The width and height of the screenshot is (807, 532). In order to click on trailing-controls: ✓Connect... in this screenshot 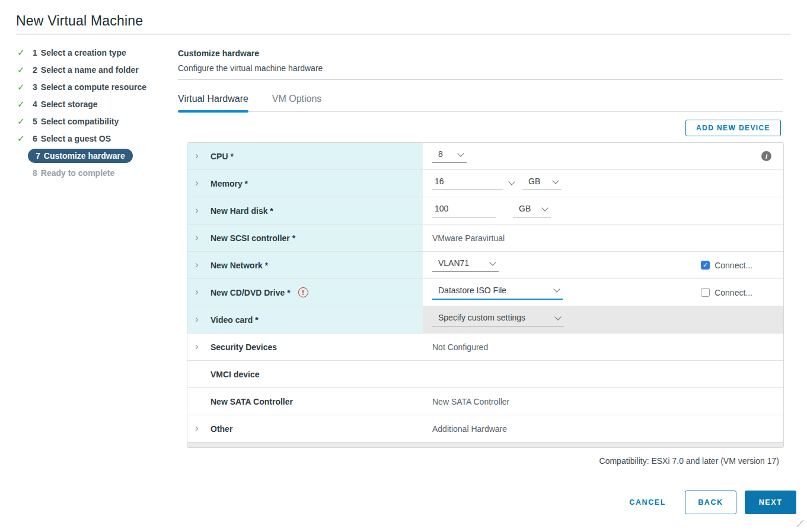, I will do `click(727, 265)`.